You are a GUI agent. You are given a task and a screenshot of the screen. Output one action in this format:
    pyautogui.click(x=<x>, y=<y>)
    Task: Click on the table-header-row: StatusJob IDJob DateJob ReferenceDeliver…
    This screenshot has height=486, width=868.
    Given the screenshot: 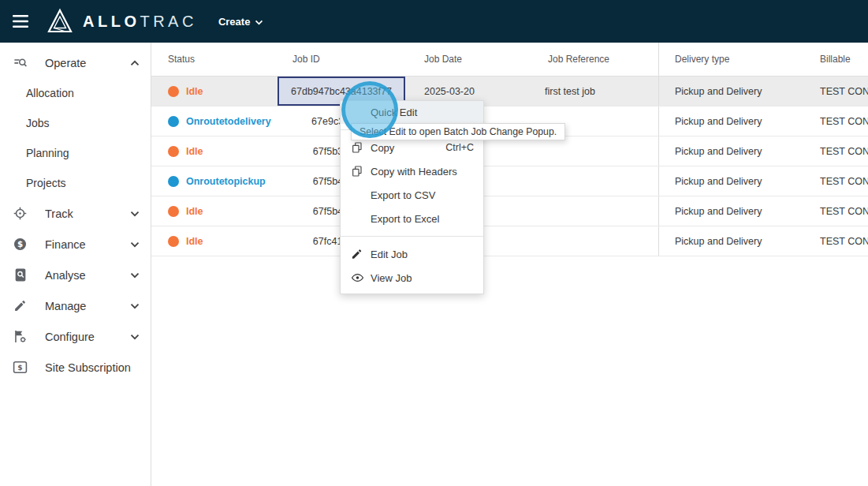 What is the action you would take?
    pyautogui.click(x=509, y=60)
    